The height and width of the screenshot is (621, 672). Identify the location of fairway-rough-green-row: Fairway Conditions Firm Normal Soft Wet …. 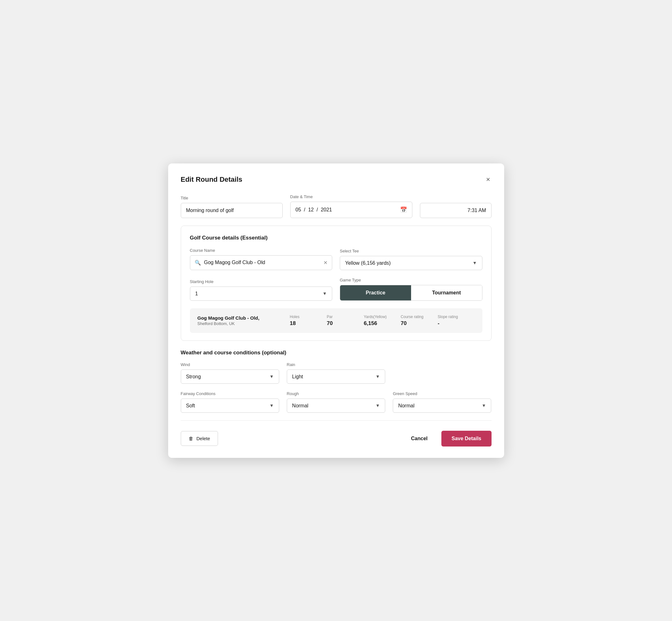
(336, 402).